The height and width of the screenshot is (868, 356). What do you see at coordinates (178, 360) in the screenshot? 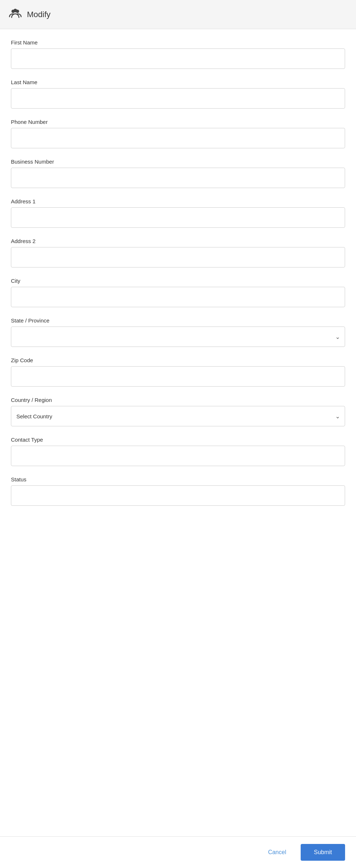
I see `zip-code-label: Zip Code` at bounding box center [178, 360].